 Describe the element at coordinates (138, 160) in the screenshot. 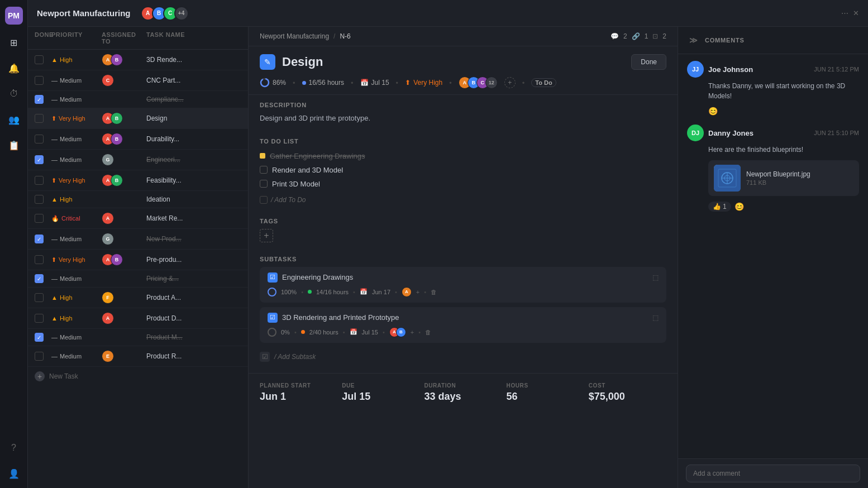

I see `table-row: ✓ —Medium G Engineeri...` at that location.